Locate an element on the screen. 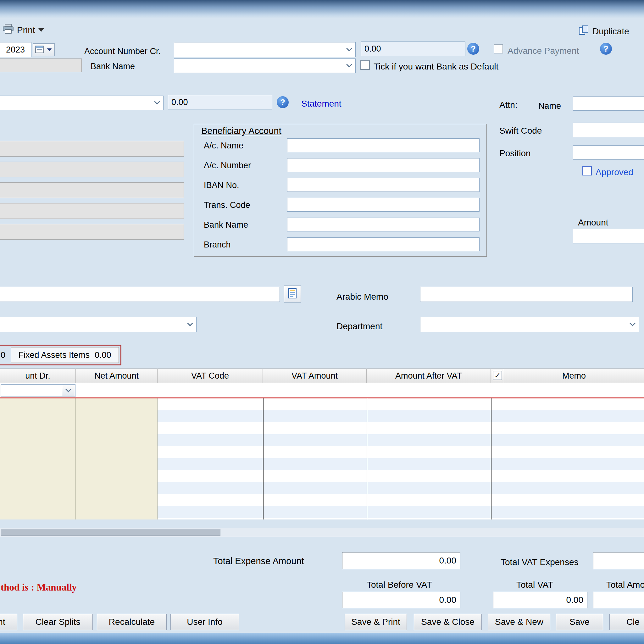  paid-from-combobox is located at coordinates (82, 103).